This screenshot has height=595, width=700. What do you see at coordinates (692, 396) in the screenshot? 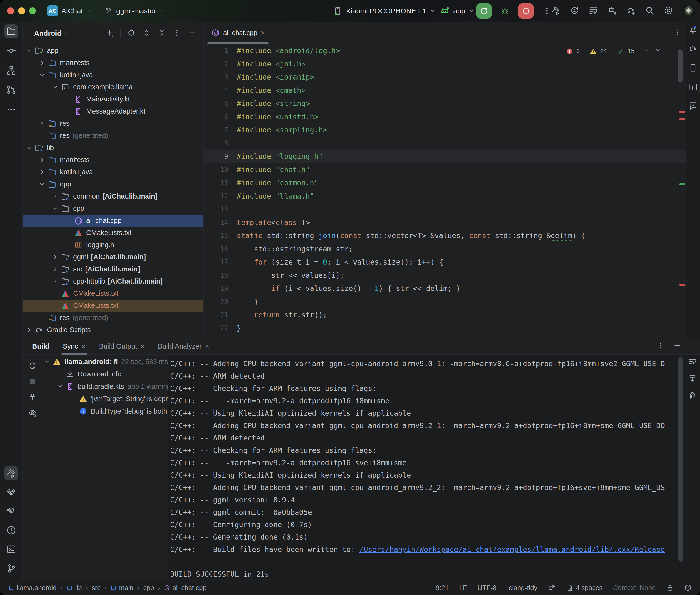
I see `trash-button` at bounding box center [692, 396].